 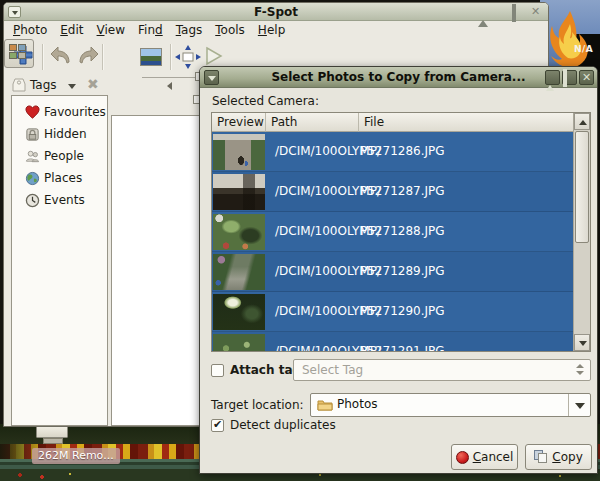 I want to click on table-row: /DCIM/100OLYMP/ P5271286.JPG, so click(x=393, y=152).